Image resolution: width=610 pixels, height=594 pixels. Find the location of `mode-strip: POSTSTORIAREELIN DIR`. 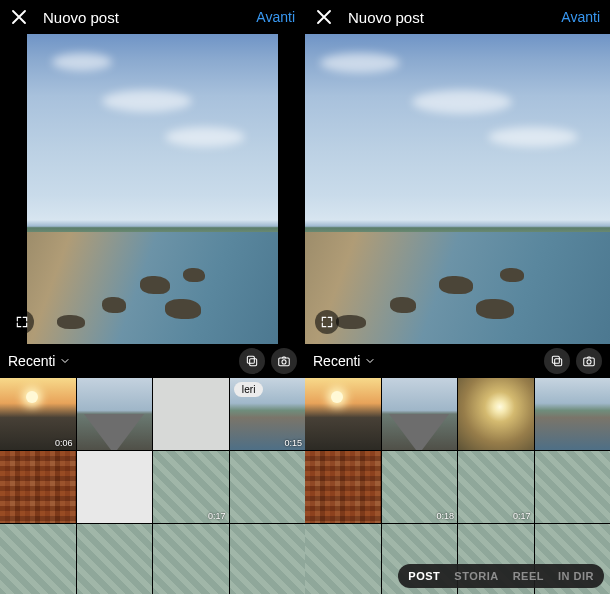

mode-strip: POSTSTORIAREELIN DIR is located at coordinates (501, 576).